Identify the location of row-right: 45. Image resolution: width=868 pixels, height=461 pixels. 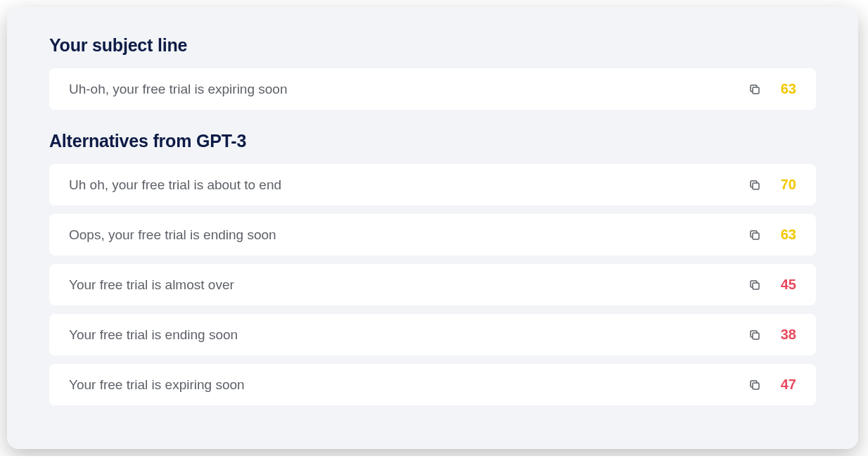
(772, 284).